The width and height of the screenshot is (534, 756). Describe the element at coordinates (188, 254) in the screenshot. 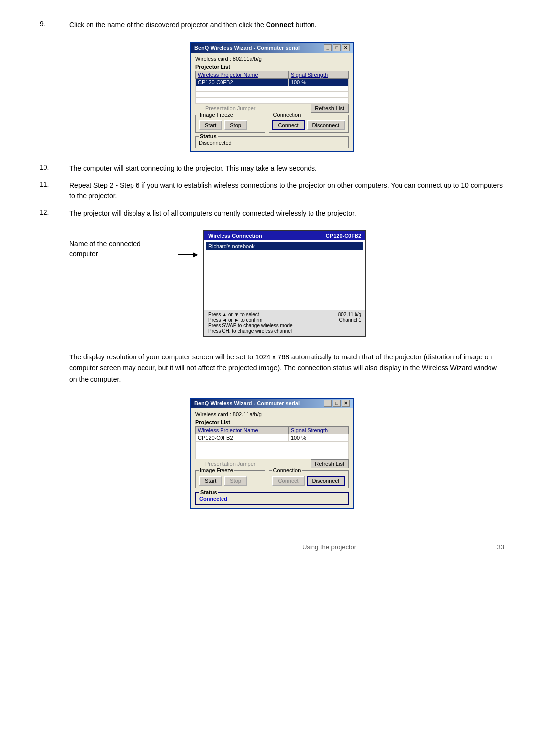

I see `arrow-connector: ▶` at that location.